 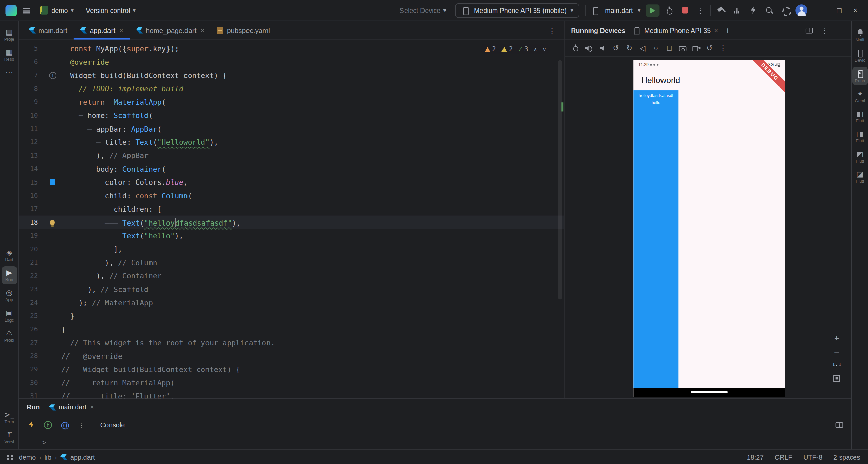 I want to click on tool-stripe-problems: ⚠Probl, so click(x=9, y=335).